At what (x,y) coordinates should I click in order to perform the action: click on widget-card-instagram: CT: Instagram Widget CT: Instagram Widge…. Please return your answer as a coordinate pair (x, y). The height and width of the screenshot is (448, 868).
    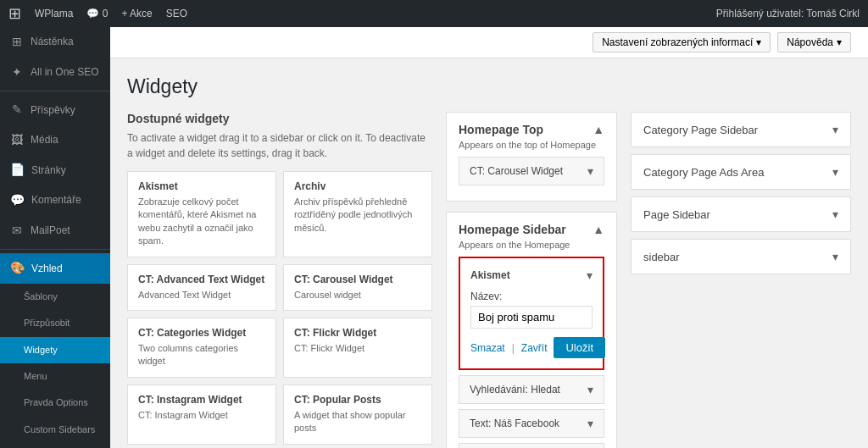
    Looking at the image, I should click on (202, 415).